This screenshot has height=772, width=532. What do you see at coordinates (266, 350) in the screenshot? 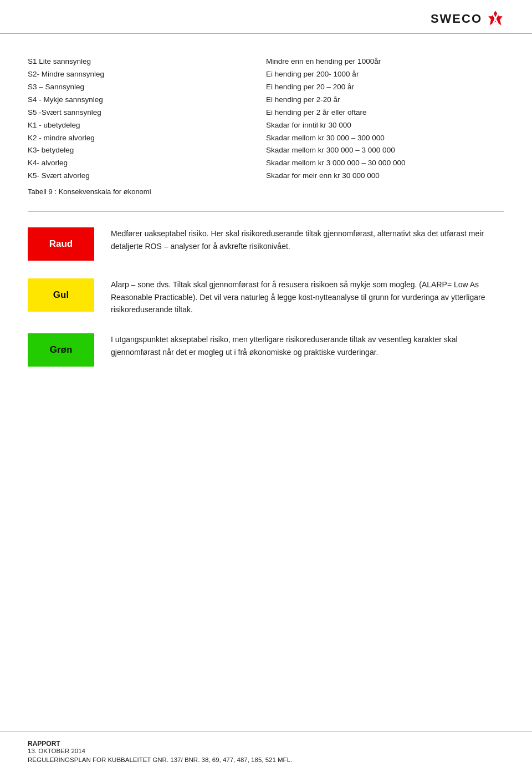
I see `risk-section-green: GrønI utgangspunktet akseptabel risiko, …` at bounding box center [266, 350].